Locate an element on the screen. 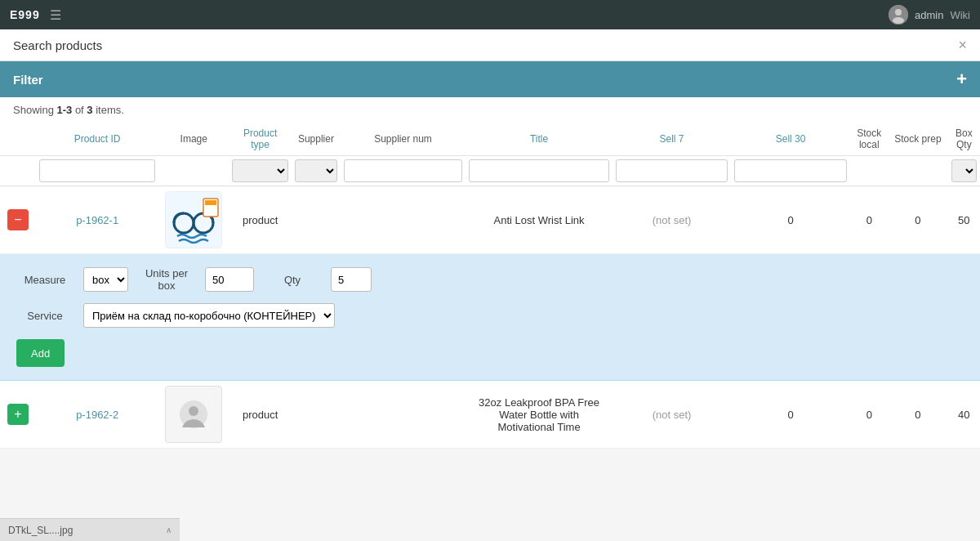  col-title: Title is located at coordinates (539, 139).